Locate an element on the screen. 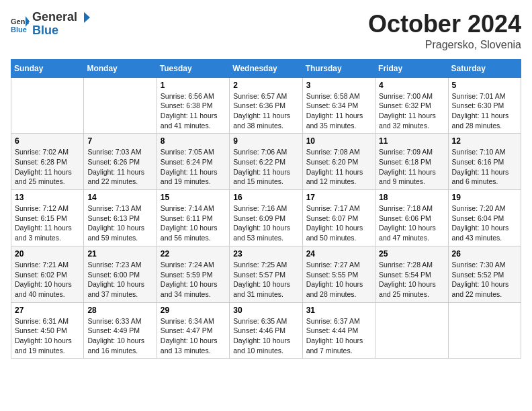  weekday-header: Wednesday is located at coordinates (266, 68).